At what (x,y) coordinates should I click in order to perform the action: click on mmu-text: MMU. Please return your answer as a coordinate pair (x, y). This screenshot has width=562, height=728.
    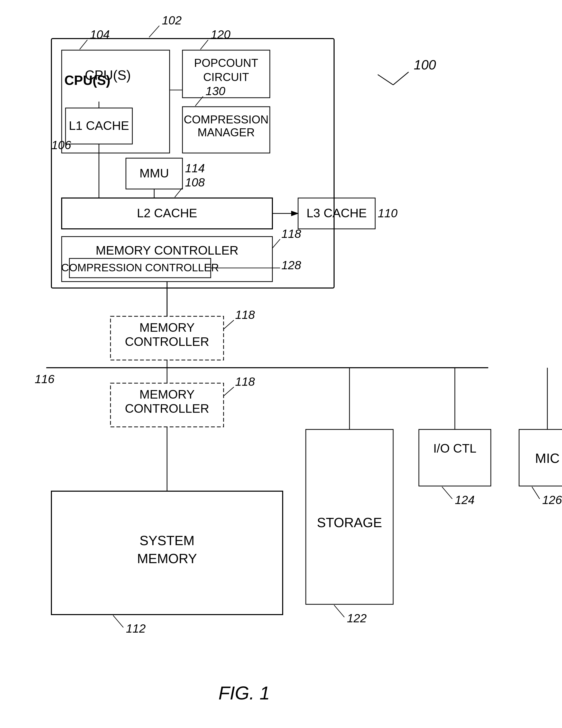
    Looking at the image, I should click on (155, 173).